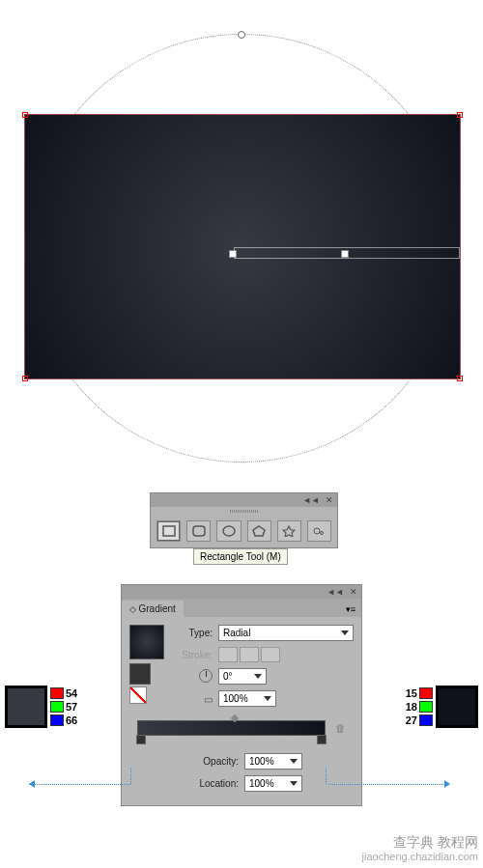  I want to click on gradient-slider, so click(232, 728).